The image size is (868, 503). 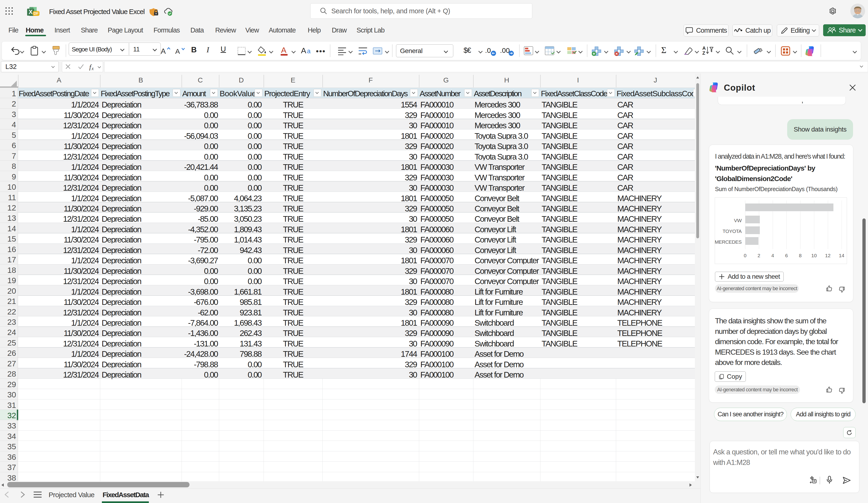 What do you see at coordinates (92, 68) in the screenshot?
I see `svg-text: x` at bounding box center [92, 68].